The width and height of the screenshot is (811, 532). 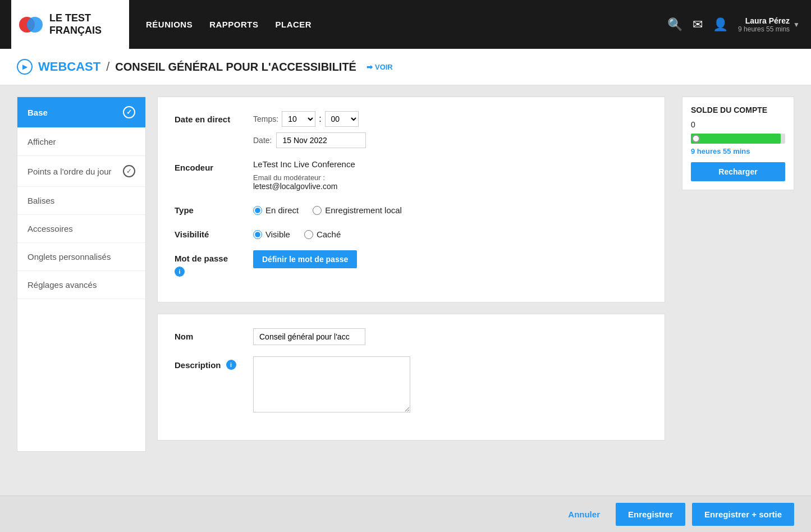 What do you see at coordinates (450, 119) in the screenshot?
I see `time-row: Temps: 10 11 12 : 00 15 30 45` at bounding box center [450, 119].